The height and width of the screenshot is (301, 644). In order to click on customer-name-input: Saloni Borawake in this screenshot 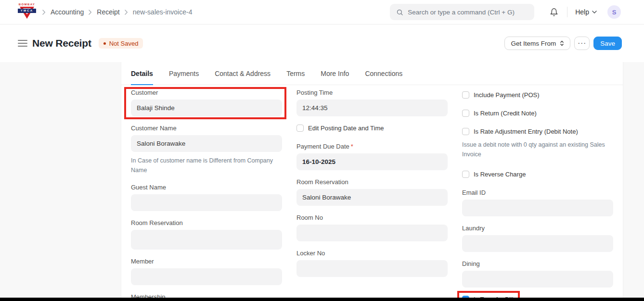, I will do `click(206, 143)`.